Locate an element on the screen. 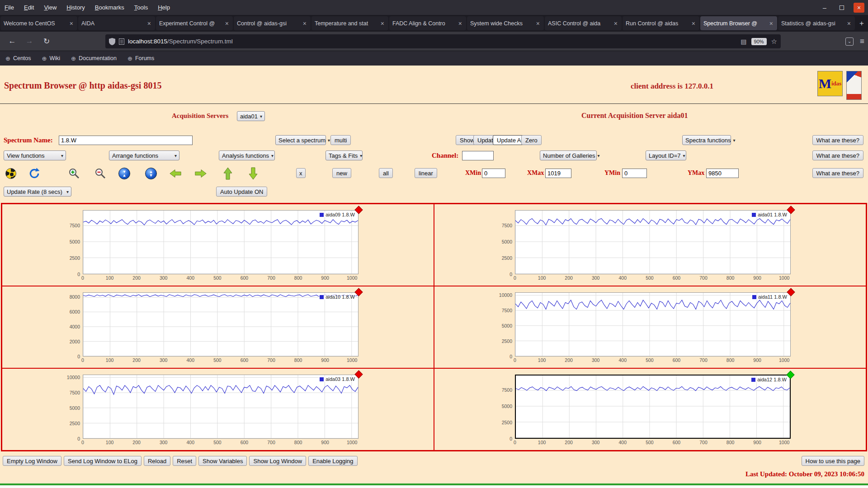  maximize-button: ☐ is located at coordinates (842, 8).